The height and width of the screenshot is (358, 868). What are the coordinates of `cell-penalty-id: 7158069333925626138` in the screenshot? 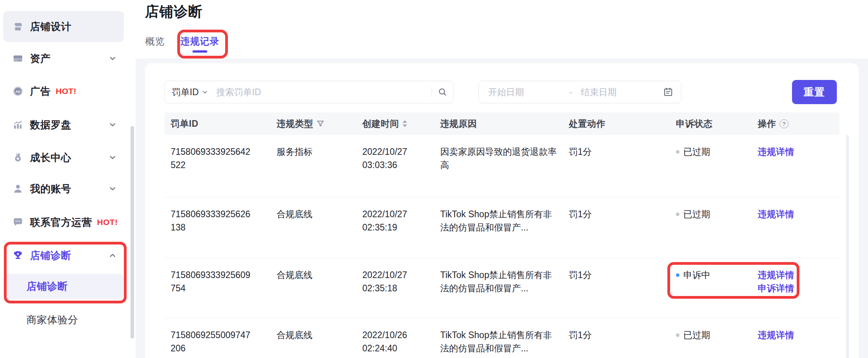 It's located at (217, 228).